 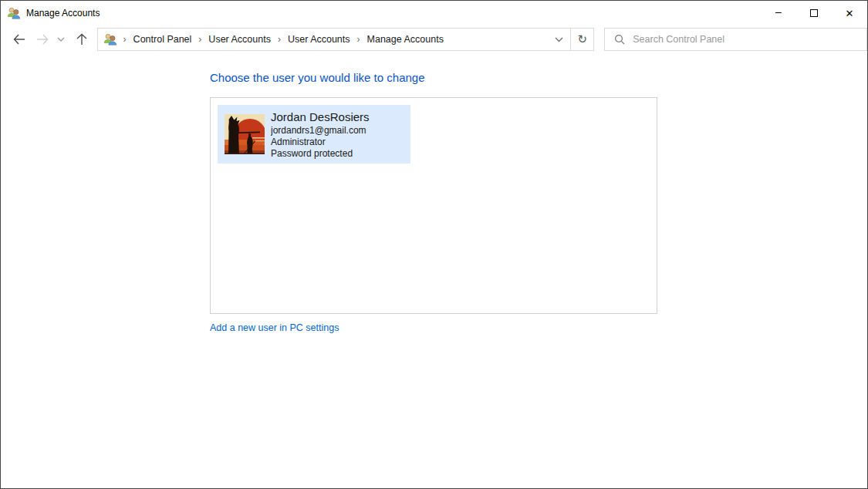 I want to click on user-tile-jordan-desrosiers: Jordan DesRosiers jordandrs1@gmail.com A…, so click(x=314, y=134).